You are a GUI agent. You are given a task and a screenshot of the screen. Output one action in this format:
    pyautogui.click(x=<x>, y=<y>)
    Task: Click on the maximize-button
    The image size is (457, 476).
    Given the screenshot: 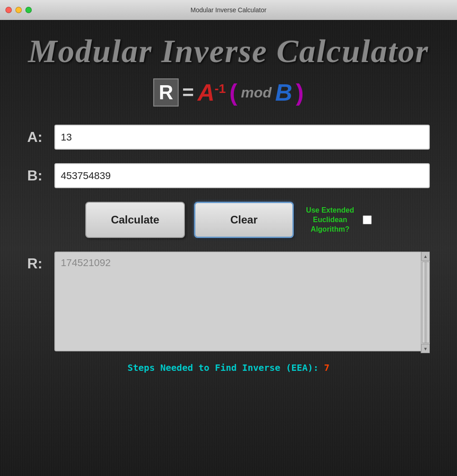 What is the action you would take?
    pyautogui.click(x=29, y=10)
    